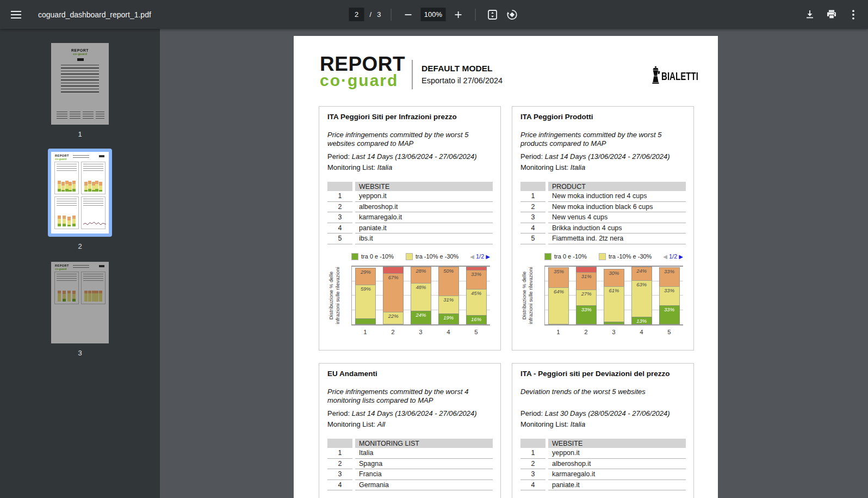  I want to click on legend-label: tra 0 e -10%, so click(571, 256).